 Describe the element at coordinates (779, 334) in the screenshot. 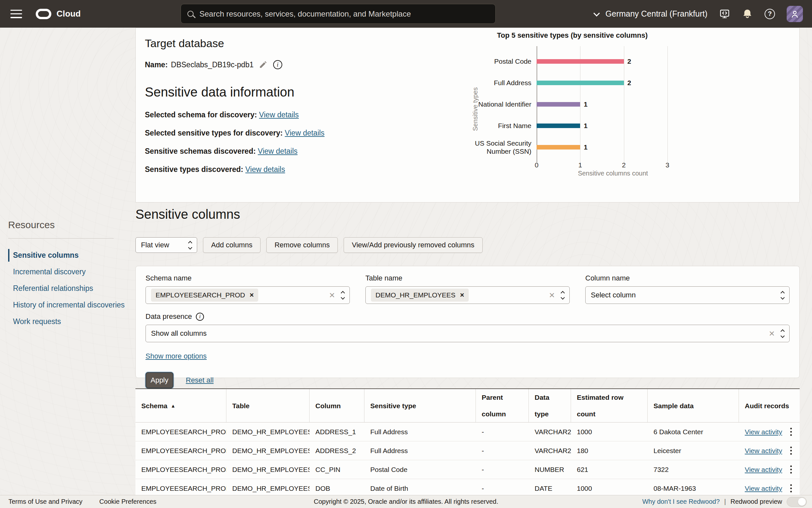

I see `data-presence-stepper-icon` at that location.